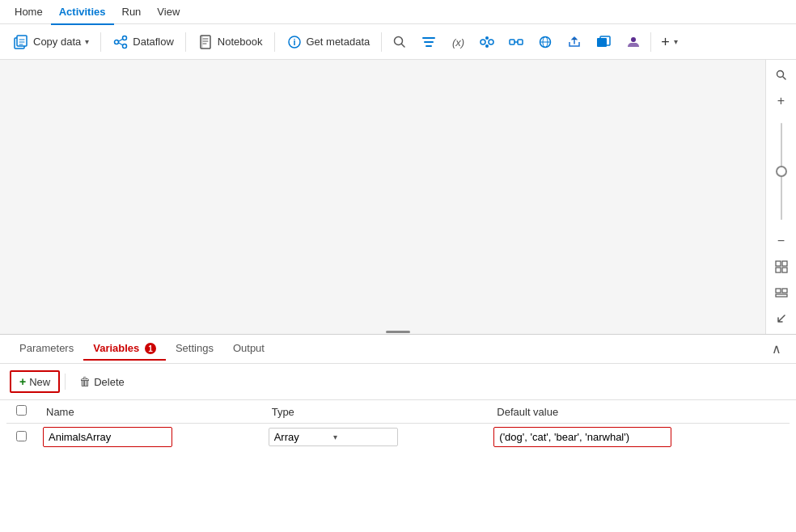  What do you see at coordinates (781, 267) in the screenshot?
I see `fit-page-button` at bounding box center [781, 267].